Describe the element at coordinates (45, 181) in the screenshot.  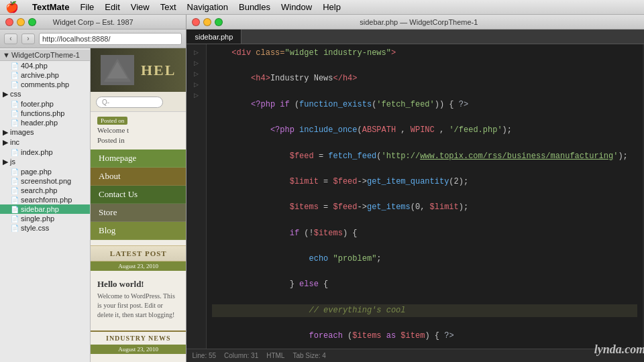
I see `file-item: 📄screenshot.png` at that location.